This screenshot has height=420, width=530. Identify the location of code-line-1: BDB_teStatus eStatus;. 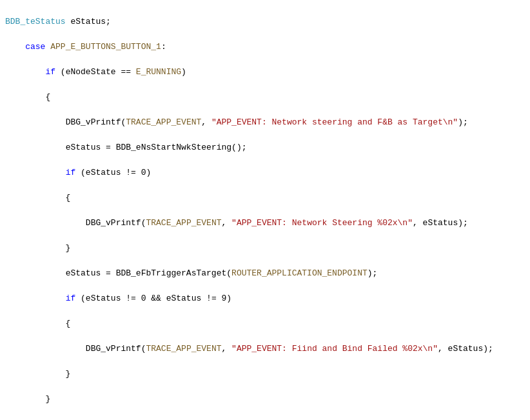
(265, 22).